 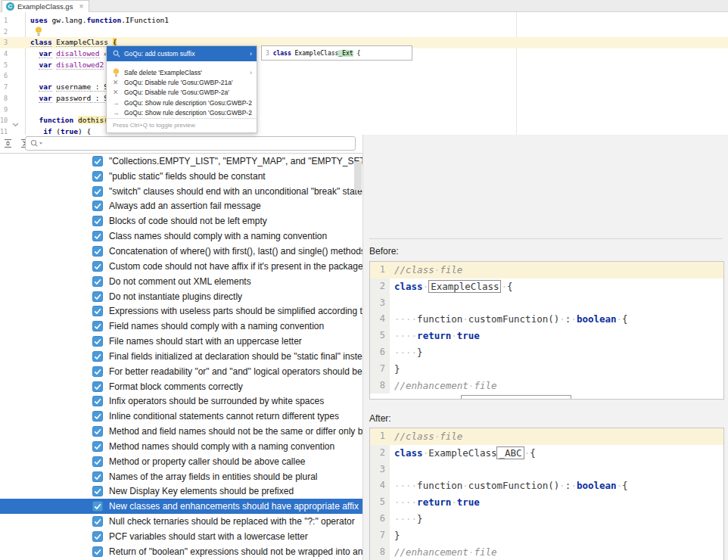 What do you see at coordinates (182, 431) in the screenshot?
I see `rule-row: Method and field names should not be the…` at bounding box center [182, 431].